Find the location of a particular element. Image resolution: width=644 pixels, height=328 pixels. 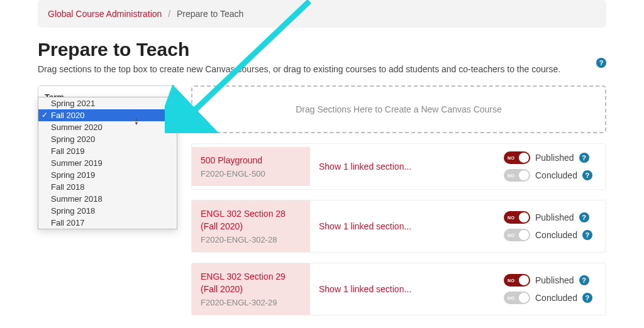

course-info: ENGL 302 Section 29 (Fall 2020) F2020-EN… is located at coordinates (251, 289).